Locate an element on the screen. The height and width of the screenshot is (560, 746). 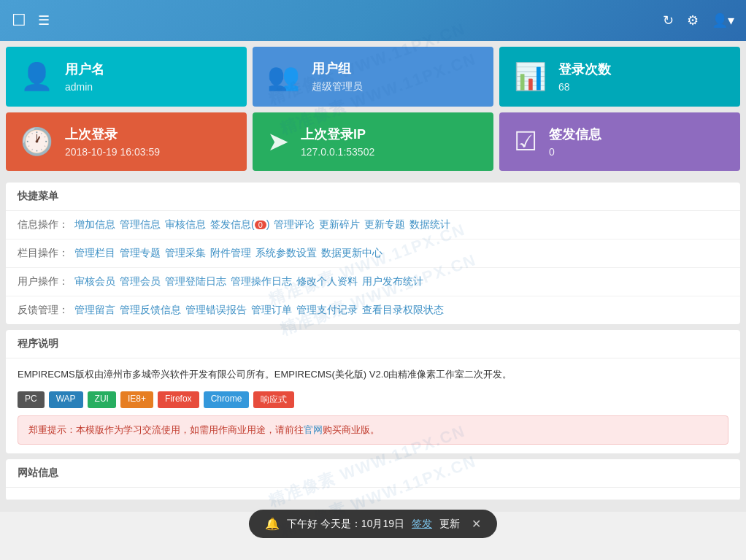
card-group-title: 用户组 is located at coordinates (337, 69).